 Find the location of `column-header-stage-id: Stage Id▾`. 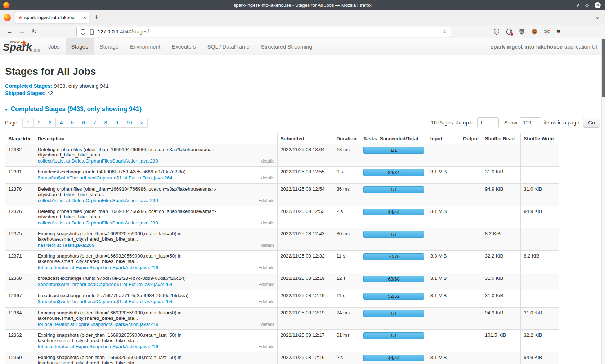

column-header-stage-id: Stage Id▾ is located at coordinates (20, 139).